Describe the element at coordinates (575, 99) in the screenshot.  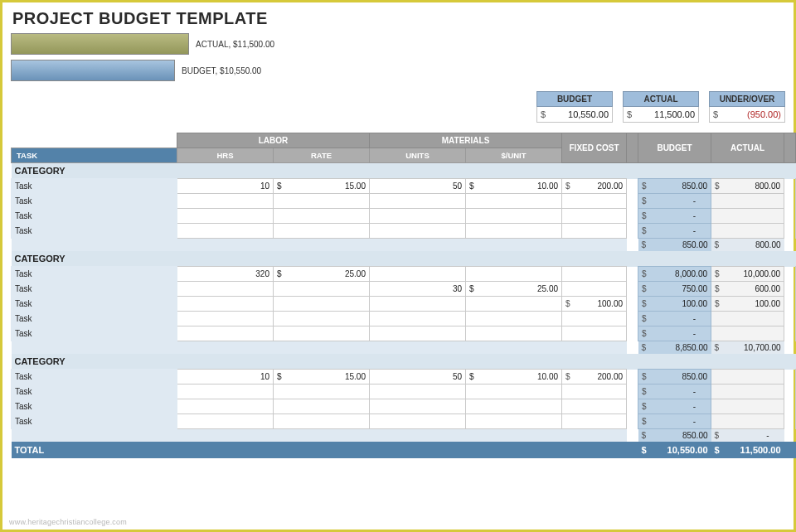
I see `summary-budget-header: BUDGET` at that location.